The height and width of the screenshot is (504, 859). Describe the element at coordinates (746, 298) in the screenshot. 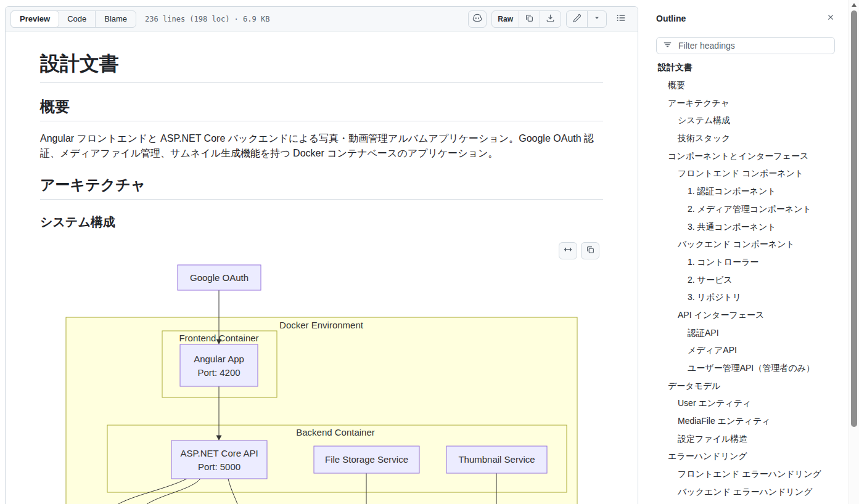

I see `outline-item: 3. リポジトリ` at that location.